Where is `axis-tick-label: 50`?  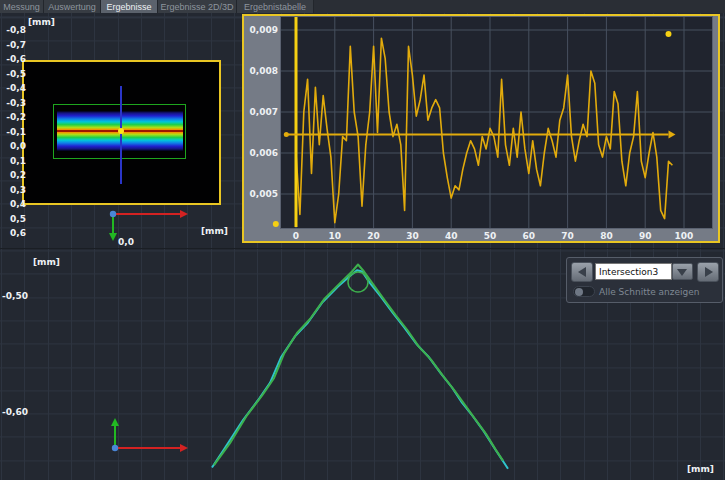
axis-tick-label: 50 is located at coordinates (490, 236).